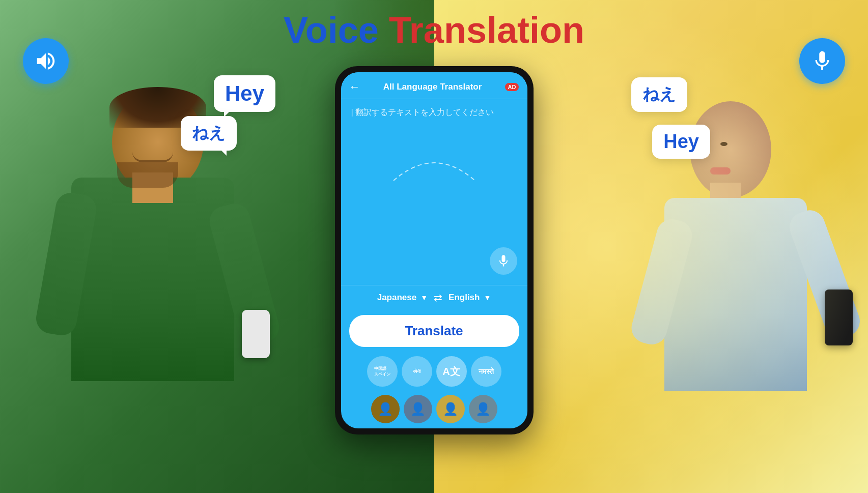  What do you see at coordinates (464, 298) in the screenshot?
I see `language-to-label: English` at bounding box center [464, 298].